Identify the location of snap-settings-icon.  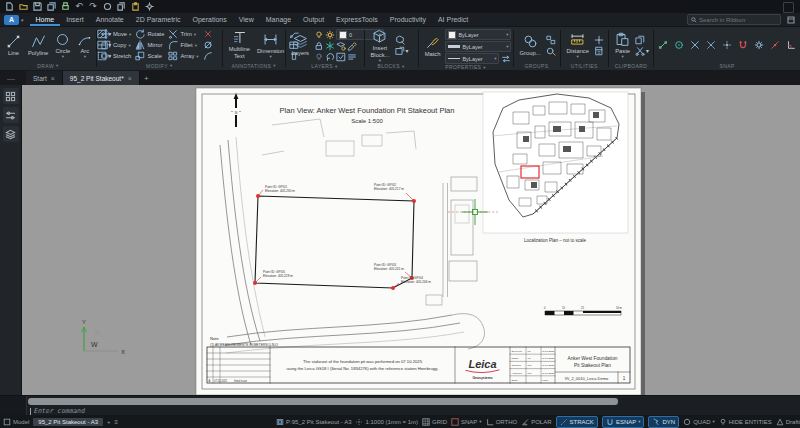
(759, 45).